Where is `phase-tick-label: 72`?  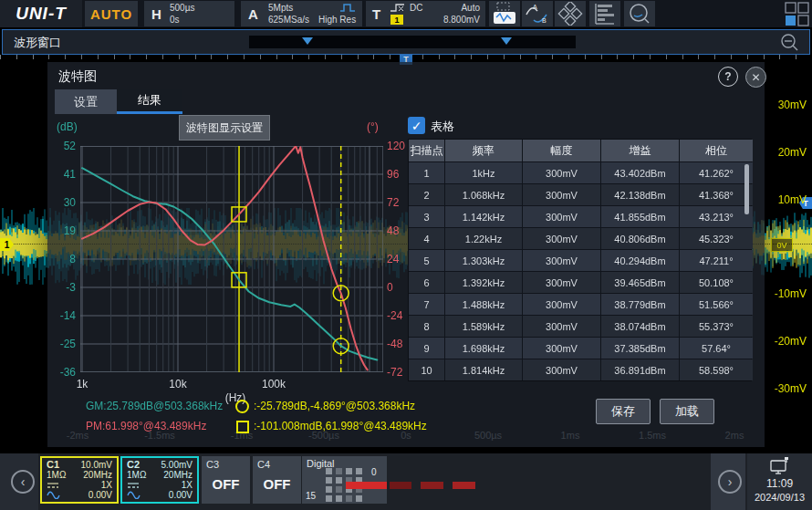 phase-tick-label: 72 is located at coordinates (405, 203).